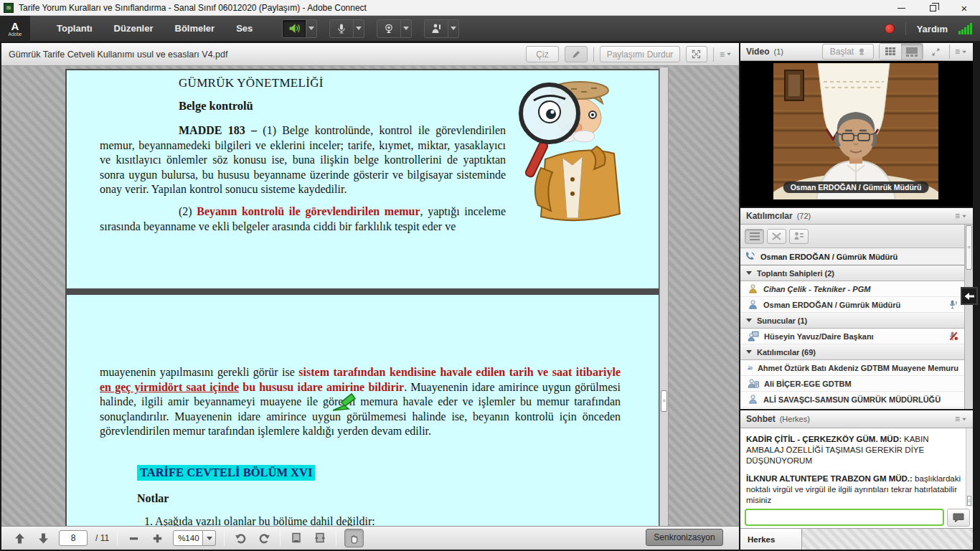  Describe the element at coordinates (912, 52) in the screenshot. I see `filmstrip-view-button` at that location.